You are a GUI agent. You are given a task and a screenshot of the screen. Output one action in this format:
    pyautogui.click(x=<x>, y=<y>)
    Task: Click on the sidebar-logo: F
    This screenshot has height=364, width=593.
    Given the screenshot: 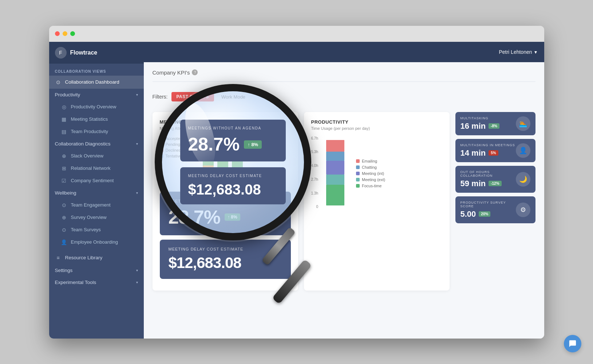 What is the action you would take?
    pyautogui.click(x=61, y=53)
    